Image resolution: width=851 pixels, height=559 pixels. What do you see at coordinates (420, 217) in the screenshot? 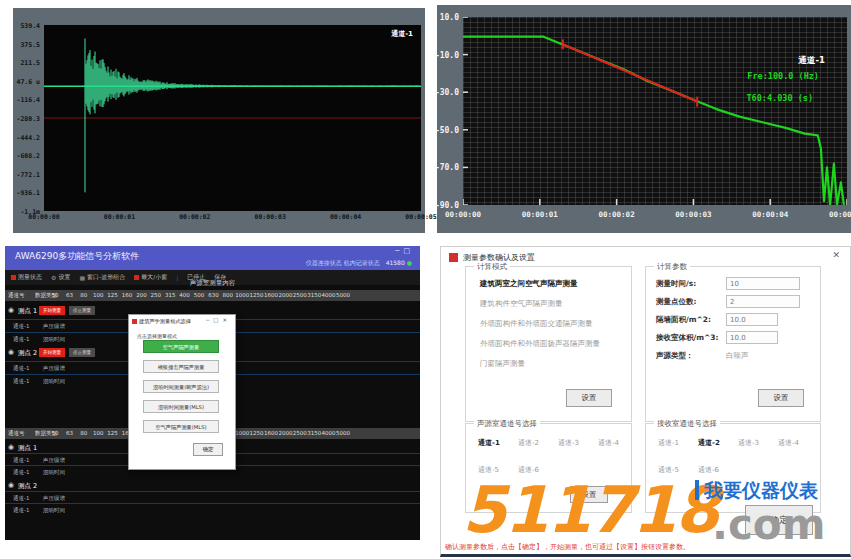
I see `waveform-x-tick: 00:00:05` at bounding box center [420, 217].